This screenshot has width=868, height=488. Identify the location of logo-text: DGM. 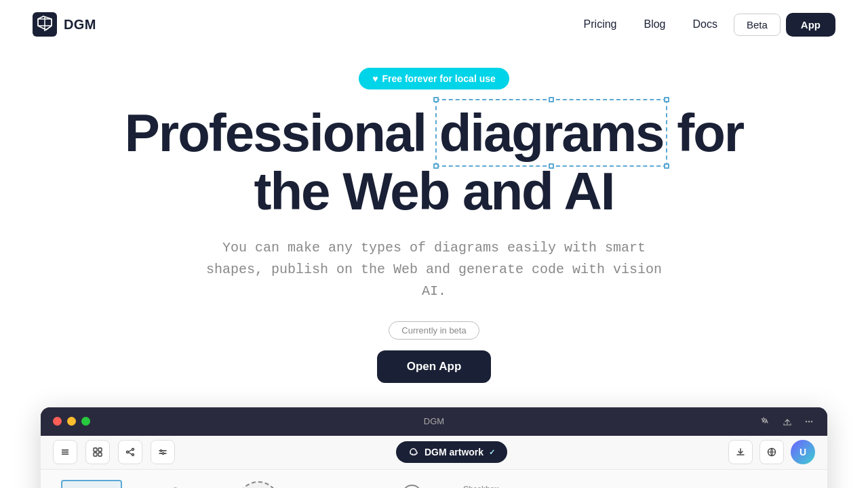
(80, 24).